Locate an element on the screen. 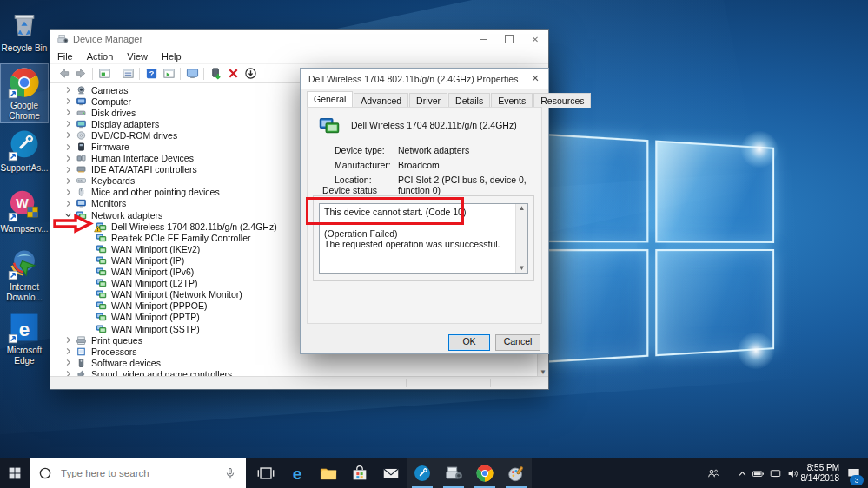  tab-general: General is located at coordinates (330, 99).